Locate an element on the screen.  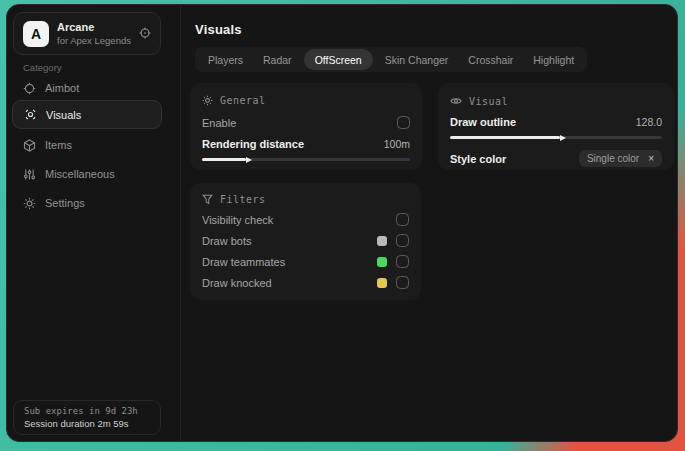
style-color-select: Single color × is located at coordinates (620, 158).